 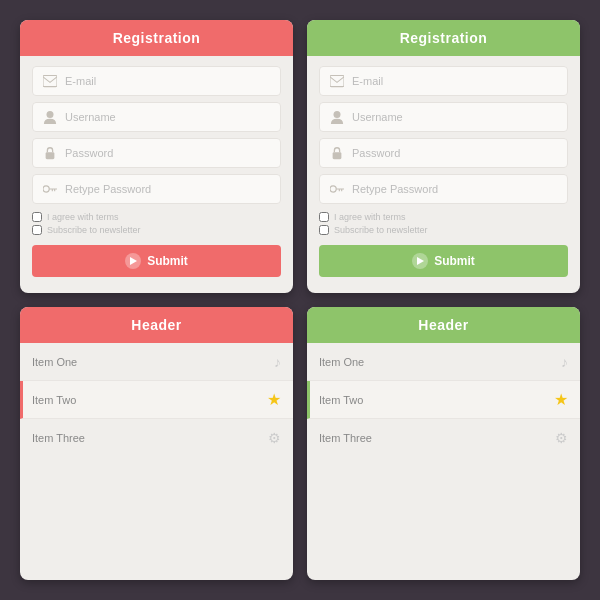 I want to click on music-icon-red: ♪, so click(x=278, y=362).